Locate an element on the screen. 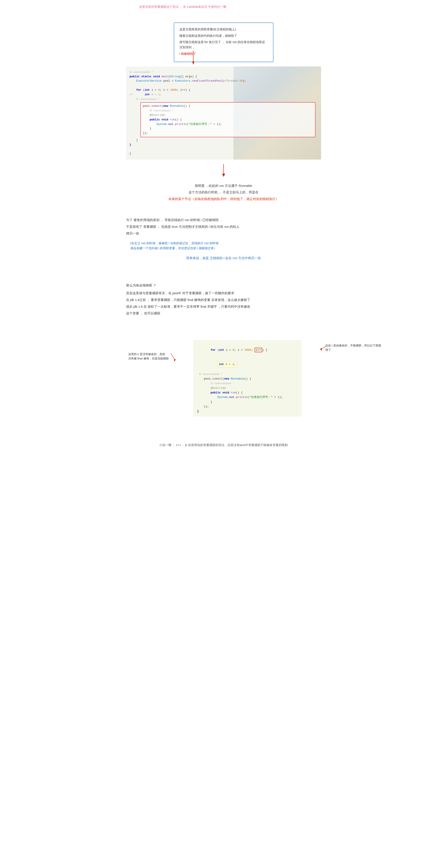 The width and height of the screenshot is (447, 868). annotation1-line3: 未来的某个节点（后续在线程池的队列中，排到他了，就让对应的线程执行） is located at coordinates (224, 199).